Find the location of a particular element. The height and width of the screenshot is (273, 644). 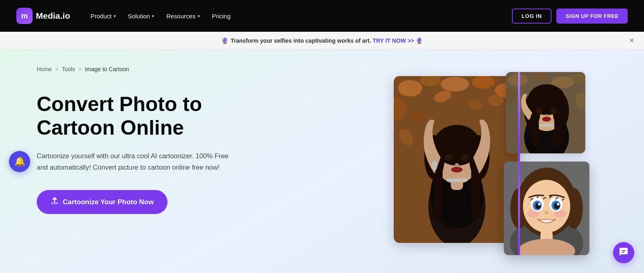

nav-links: Product ▾ Solution ▾ Resources ▾ Pricing is located at coordinates (298, 16).